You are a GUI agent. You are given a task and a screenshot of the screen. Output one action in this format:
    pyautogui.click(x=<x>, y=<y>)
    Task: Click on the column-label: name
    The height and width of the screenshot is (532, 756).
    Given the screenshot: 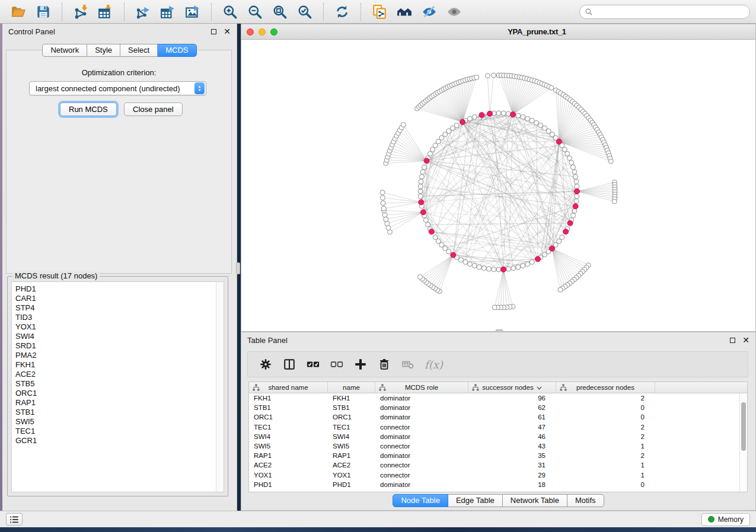 What is the action you would take?
    pyautogui.click(x=351, y=387)
    